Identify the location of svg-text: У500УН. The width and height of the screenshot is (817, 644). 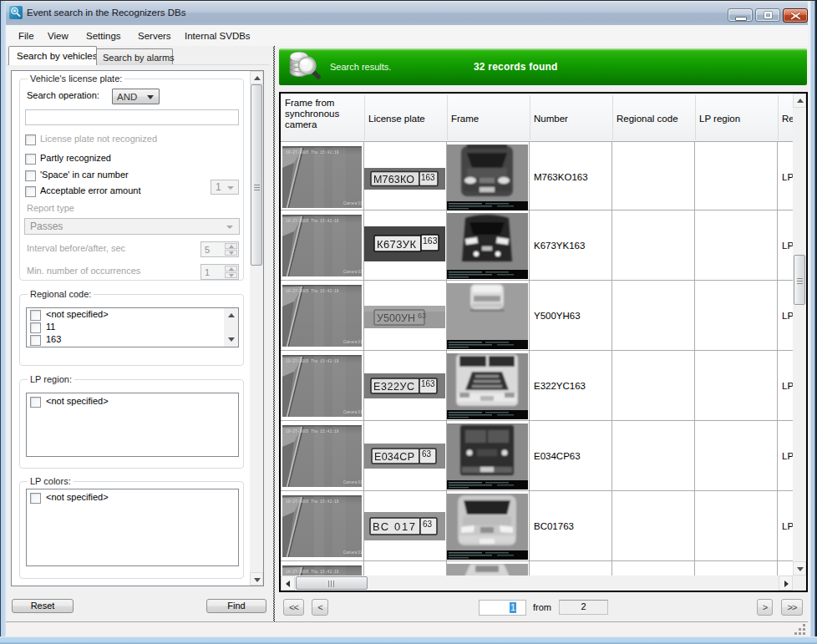
(396, 318).